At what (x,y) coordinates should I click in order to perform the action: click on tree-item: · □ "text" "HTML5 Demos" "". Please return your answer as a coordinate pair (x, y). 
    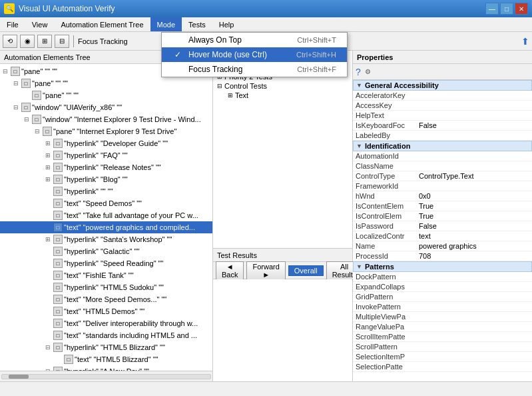
    Looking at the image, I should click on (107, 311).